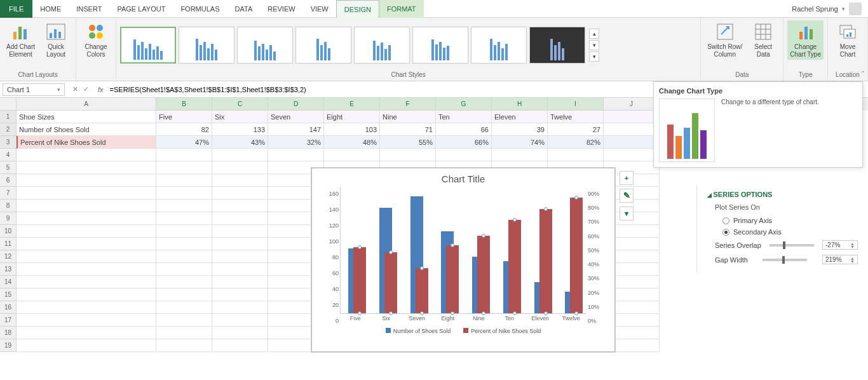  I want to click on row-header: 10, so click(8, 231).